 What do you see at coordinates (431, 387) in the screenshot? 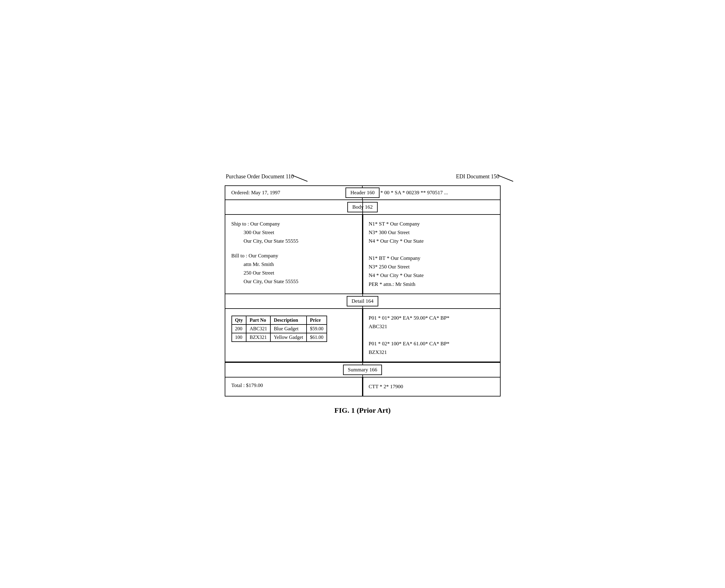
I see `summary-edi-content: CTT * 2* 17900` at bounding box center [431, 387].